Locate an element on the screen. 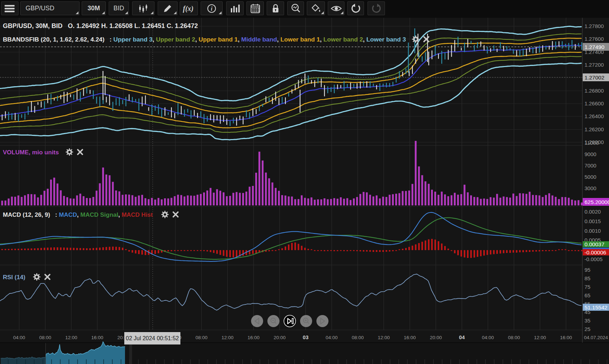  svg-text: 3000 is located at coordinates (590, 188).